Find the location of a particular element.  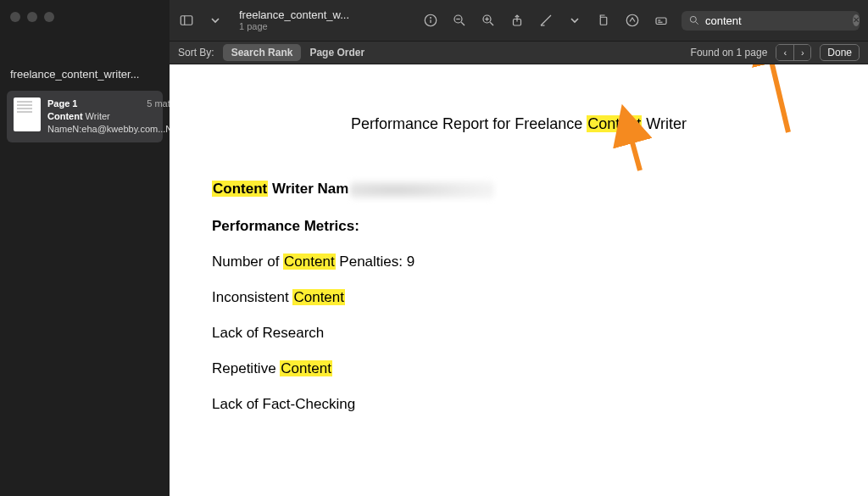

highlight-icon is located at coordinates (546, 20).